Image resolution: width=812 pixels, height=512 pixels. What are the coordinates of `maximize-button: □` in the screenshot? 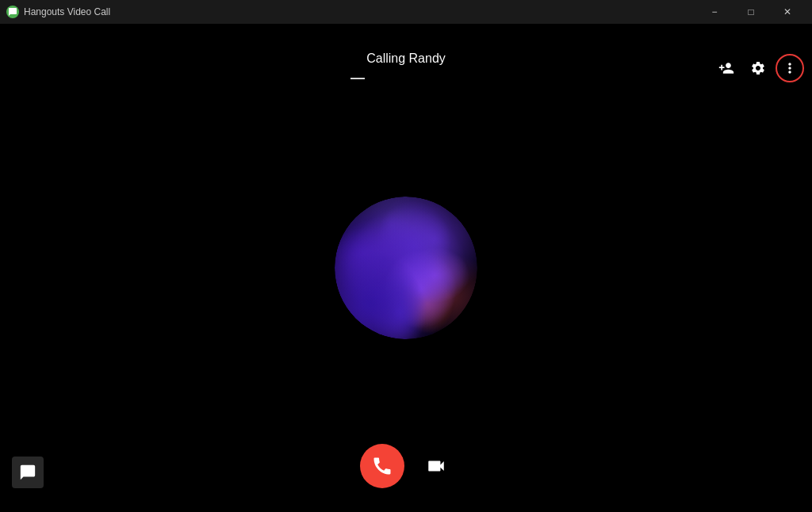 It's located at (751, 12).